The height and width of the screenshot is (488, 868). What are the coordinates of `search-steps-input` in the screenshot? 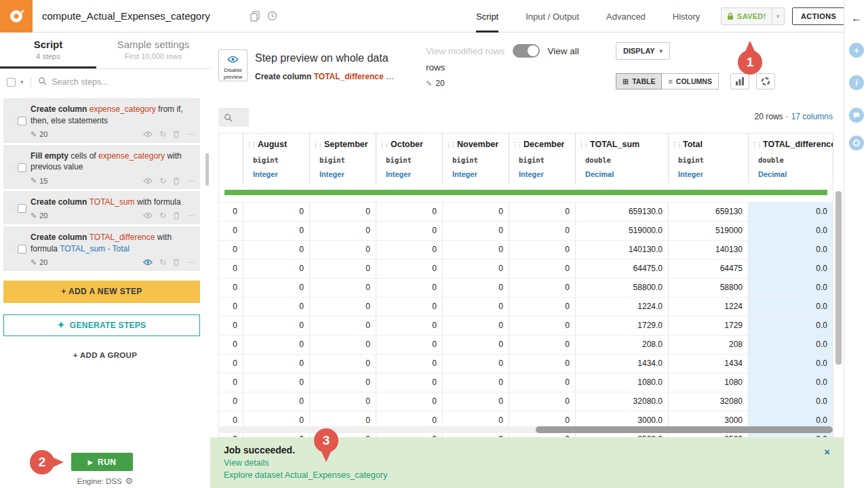 It's located at (127, 82).